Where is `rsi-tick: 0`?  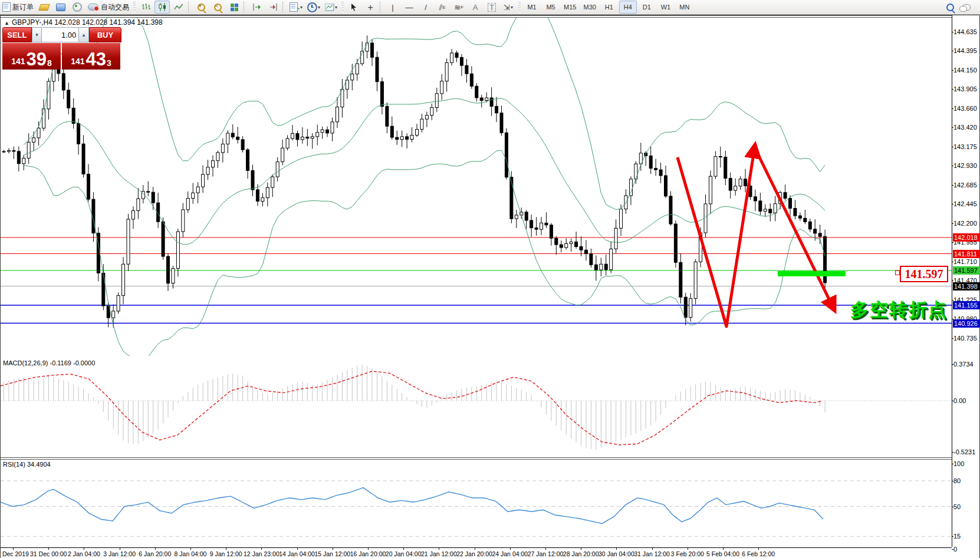
rsi-tick: 0 is located at coordinates (955, 549).